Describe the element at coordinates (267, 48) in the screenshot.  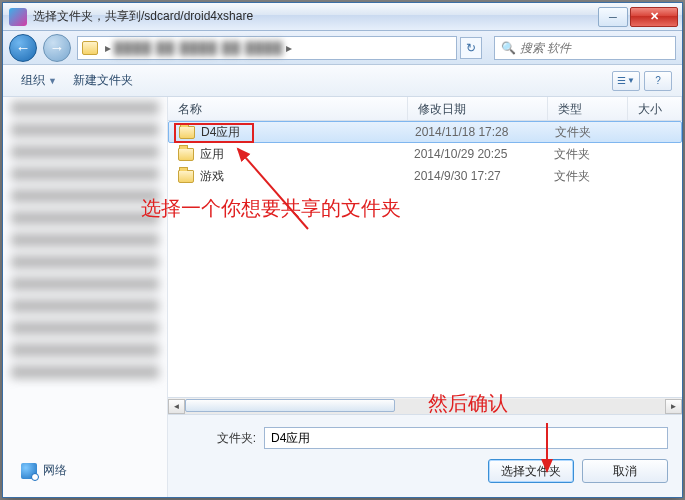
I see `breadcrumb: ▸ ████ ██ ████ ██ ████ ▸` at that location.